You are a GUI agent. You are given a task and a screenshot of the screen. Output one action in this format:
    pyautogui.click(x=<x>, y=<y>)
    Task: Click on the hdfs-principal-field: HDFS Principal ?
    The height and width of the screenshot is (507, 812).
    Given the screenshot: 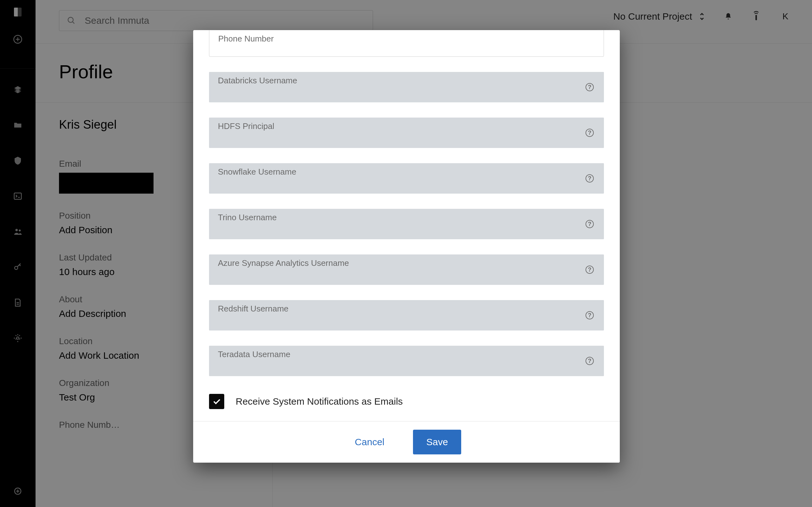 What is the action you would take?
    pyautogui.click(x=407, y=133)
    